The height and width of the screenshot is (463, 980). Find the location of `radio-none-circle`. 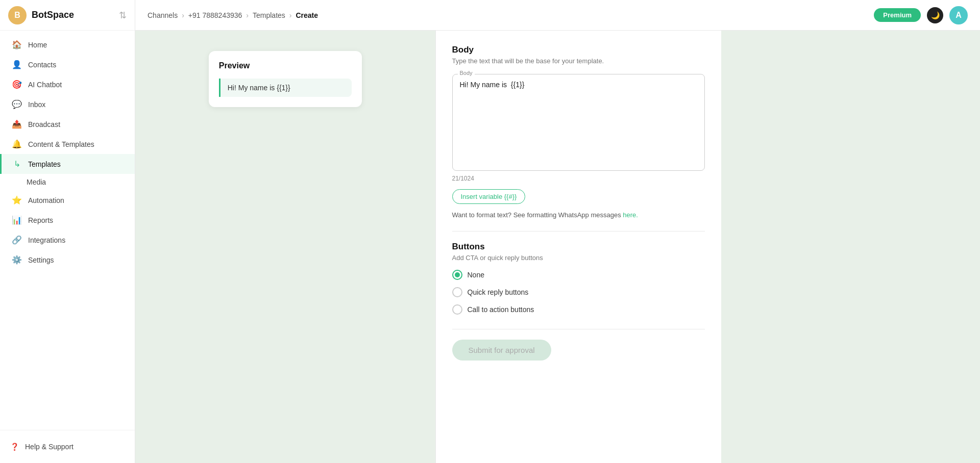

radio-none-circle is located at coordinates (457, 275).